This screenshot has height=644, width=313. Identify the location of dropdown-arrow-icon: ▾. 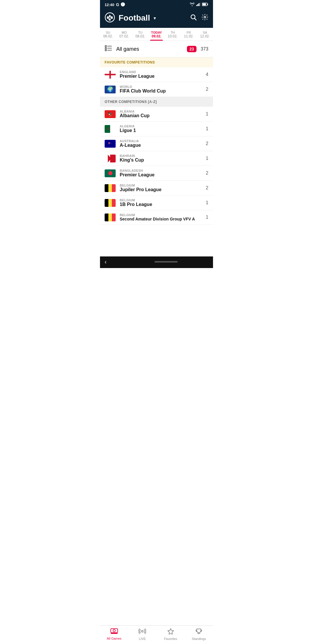
(155, 18).